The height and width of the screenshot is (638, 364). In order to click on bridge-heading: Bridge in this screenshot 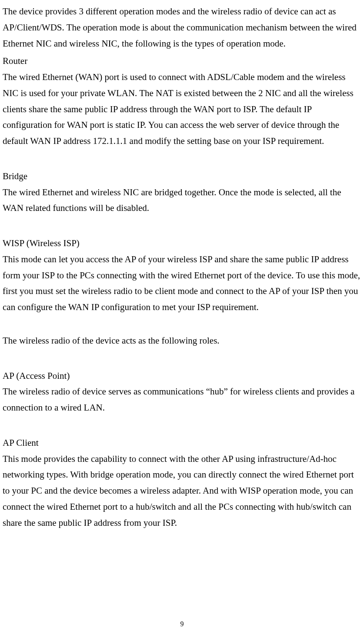, I will do `click(182, 177)`.